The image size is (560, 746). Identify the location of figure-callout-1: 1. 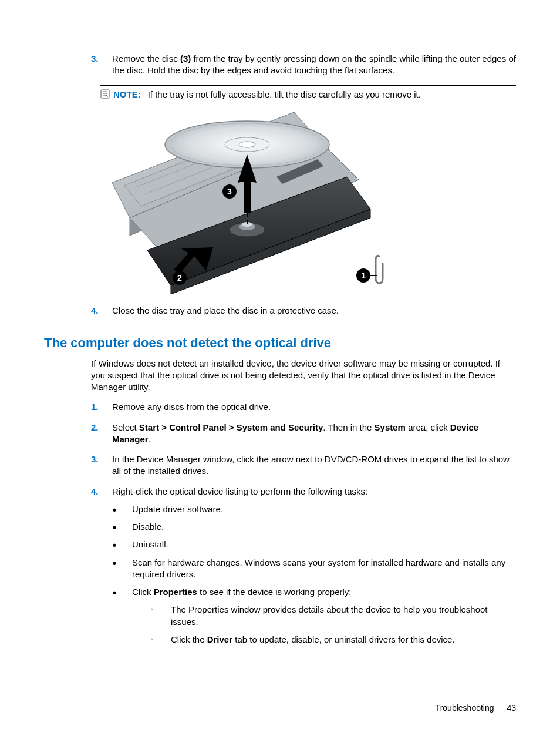
(363, 275).